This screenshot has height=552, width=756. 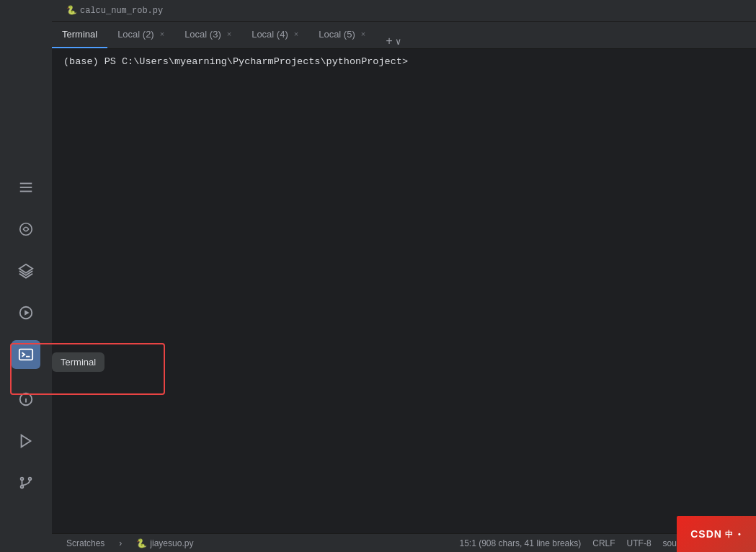 What do you see at coordinates (203, 35) in the screenshot?
I see `tab-local3-label: Local (3)` at bounding box center [203, 35].